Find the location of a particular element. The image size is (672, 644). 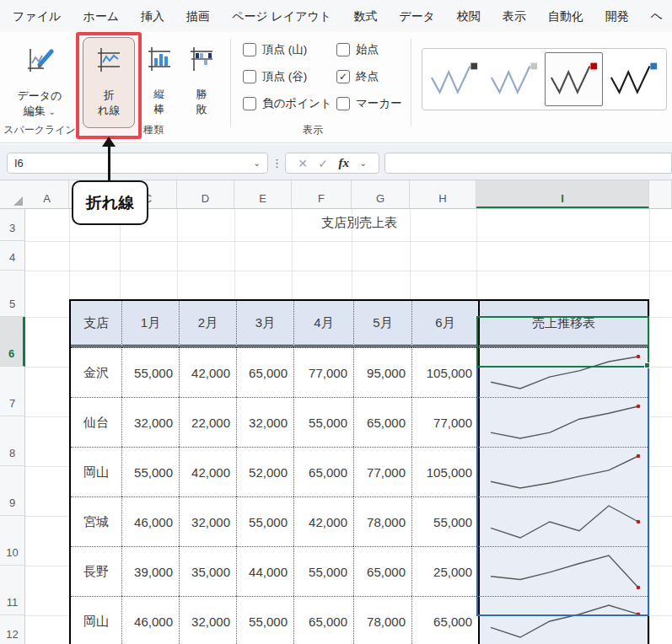

menu-tab: 描画 is located at coordinates (198, 16).